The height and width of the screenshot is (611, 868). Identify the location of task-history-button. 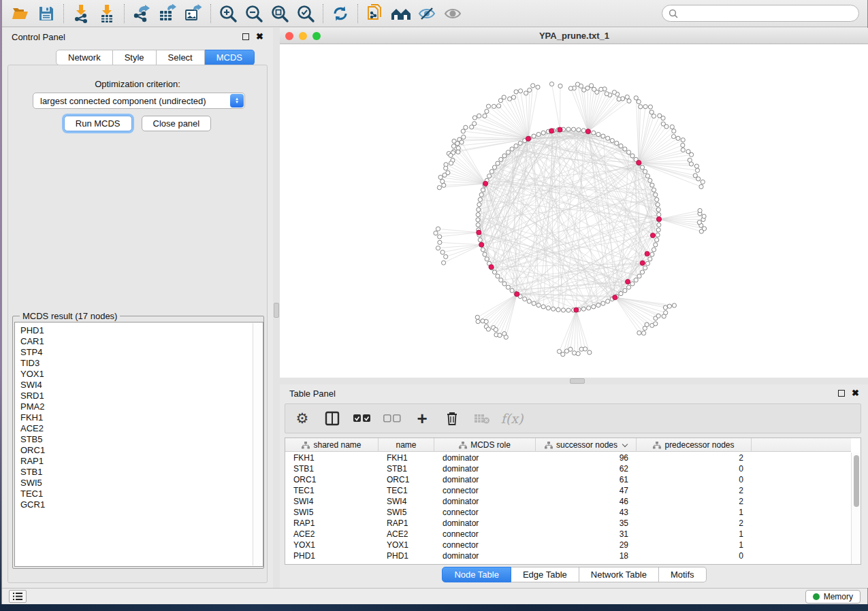
(18, 596).